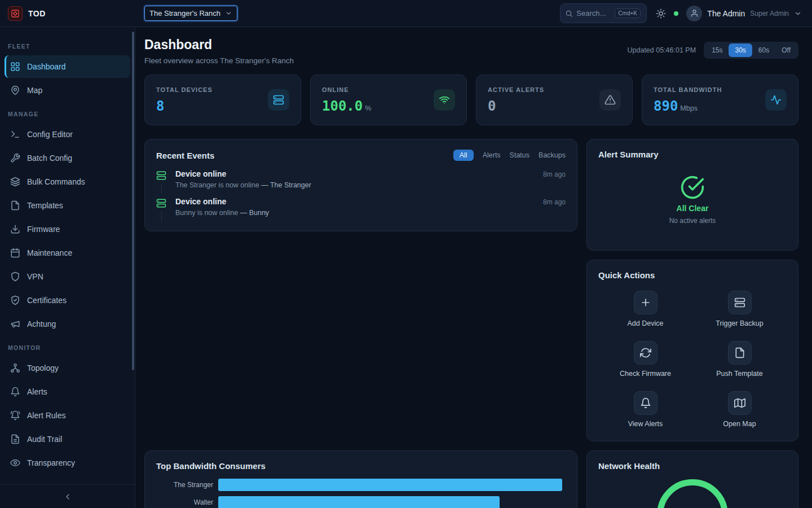 This screenshot has height=508, width=812. What do you see at coordinates (569, 14) in the screenshot?
I see `search-icon` at bounding box center [569, 14].